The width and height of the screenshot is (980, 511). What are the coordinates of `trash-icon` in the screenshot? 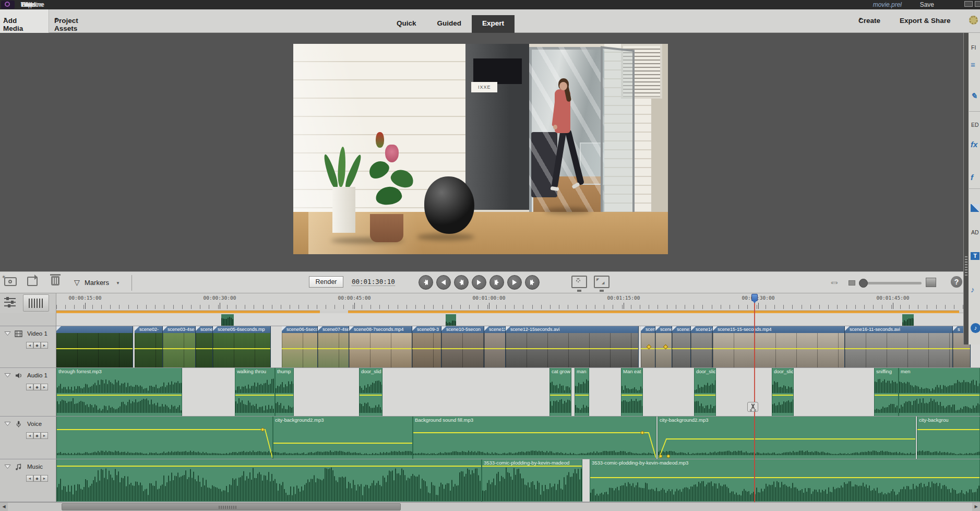 It's located at (55, 281).